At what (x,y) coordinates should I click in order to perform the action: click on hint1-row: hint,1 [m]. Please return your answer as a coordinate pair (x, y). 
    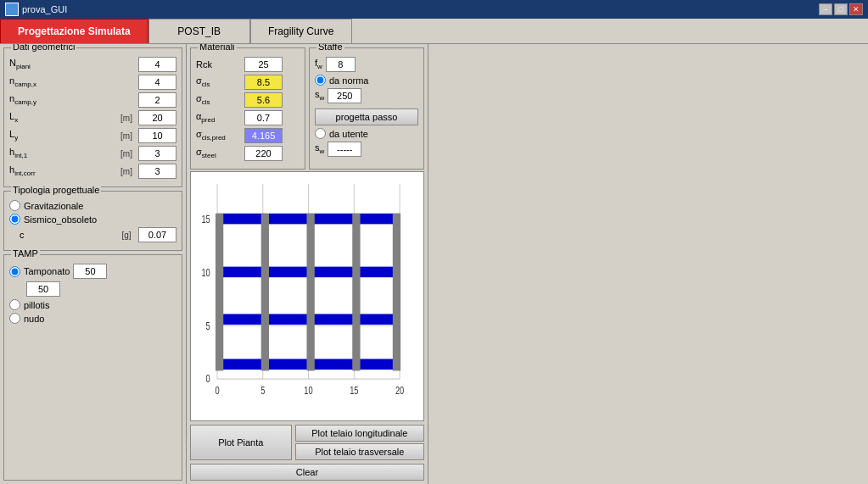
    Looking at the image, I should click on (93, 153).